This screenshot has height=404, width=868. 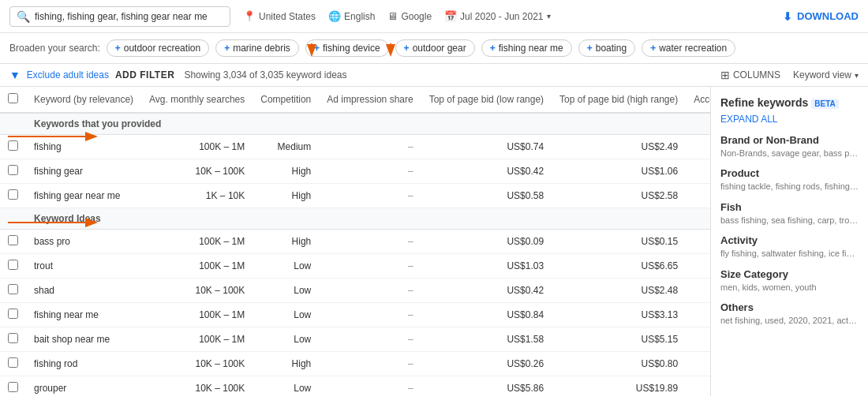 I want to click on showing-count: Showing 3,034 of 3,035 keyword ideas, so click(x=265, y=75).